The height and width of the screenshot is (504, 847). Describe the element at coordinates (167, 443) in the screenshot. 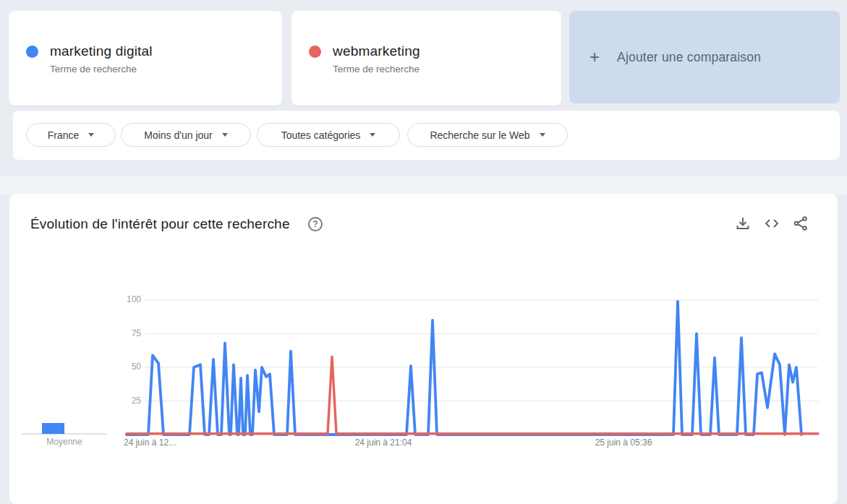

I see `x-axis-tick-label: 24 juin à 12…` at that location.